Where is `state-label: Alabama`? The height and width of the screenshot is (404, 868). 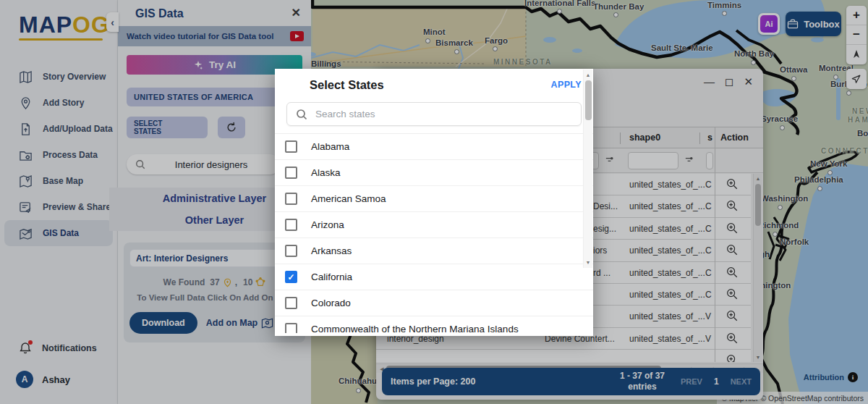 state-label: Alabama is located at coordinates (330, 146).